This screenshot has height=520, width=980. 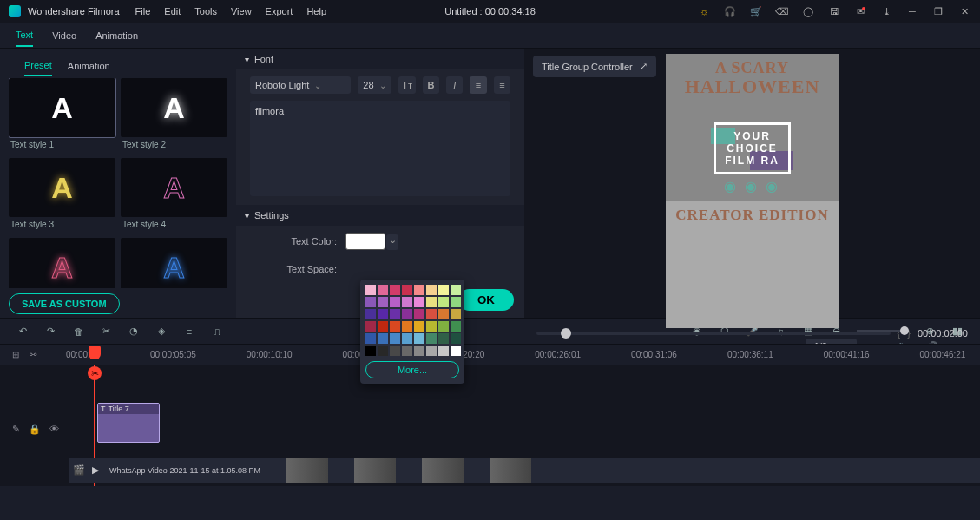 I want to click on tab-animation: Animation, so click(x=116, y=36).